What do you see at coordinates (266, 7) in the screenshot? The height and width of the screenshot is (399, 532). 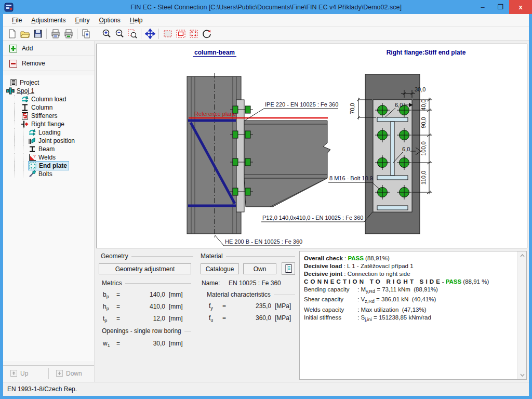 I see `window-title: FIN EC - Steel Connection [C:\Users\Publ…` at bounding box center [266, 7].